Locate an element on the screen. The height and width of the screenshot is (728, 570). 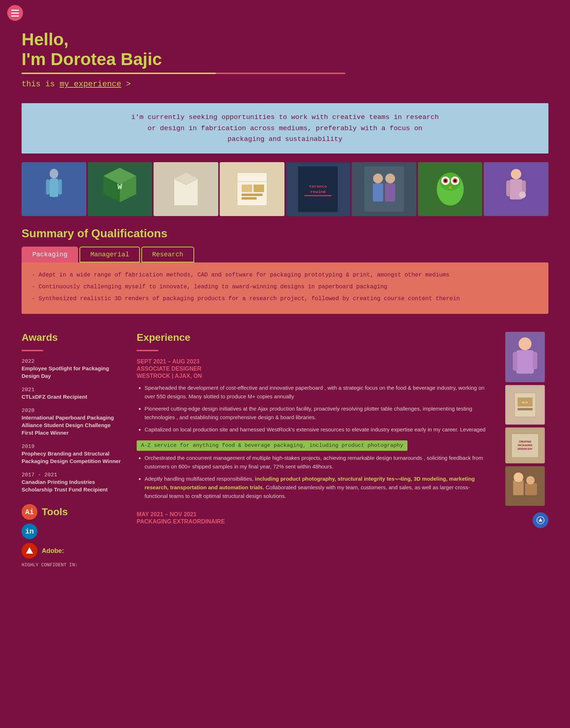
awards-divider is located at coordinates (32, 351).